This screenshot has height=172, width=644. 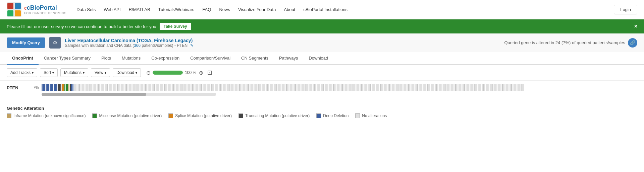 I want to click on nav-rmatlab: R/MATLAB, so click(x=140, y=9).